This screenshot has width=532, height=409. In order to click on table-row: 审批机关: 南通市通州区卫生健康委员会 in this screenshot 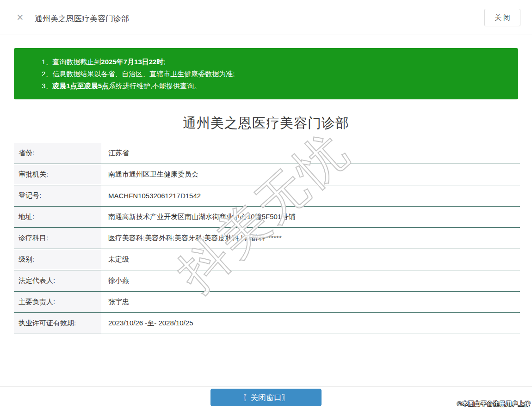, I will do `click(267, 175)`.